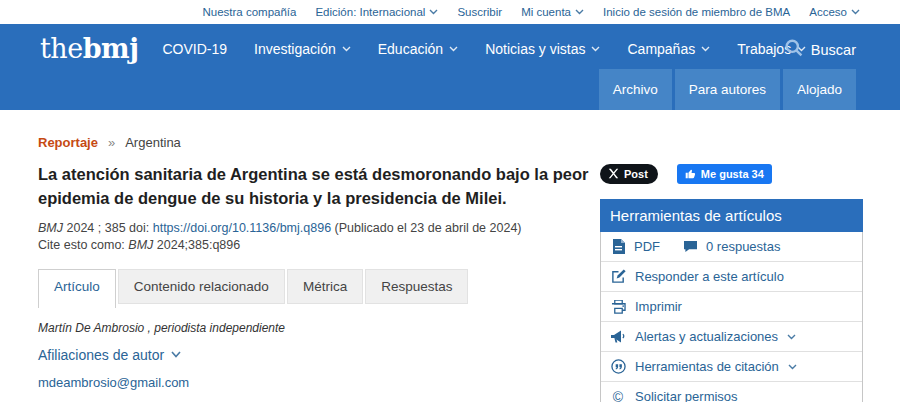  I want to click on tool-label: Responder a este artículo, so click(710, 276).